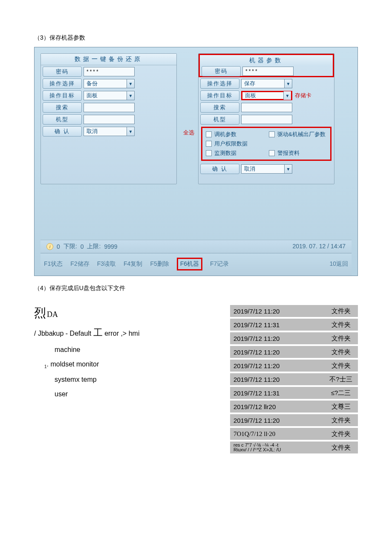 The width and height of the screenshot is (392, 555). Describe the element at coordinates (111, 247) in the screenshot. I see `upper-val: 9999` at that location.